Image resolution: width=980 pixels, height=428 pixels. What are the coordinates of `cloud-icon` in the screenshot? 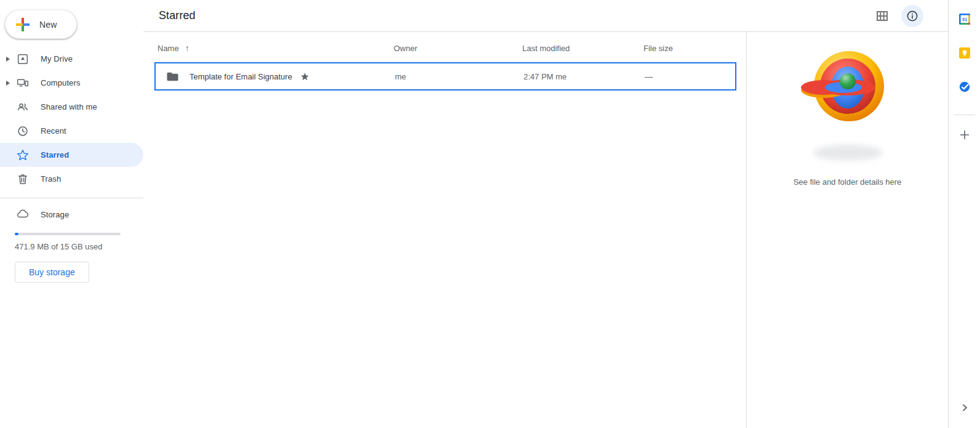 It's located at (23, 214).